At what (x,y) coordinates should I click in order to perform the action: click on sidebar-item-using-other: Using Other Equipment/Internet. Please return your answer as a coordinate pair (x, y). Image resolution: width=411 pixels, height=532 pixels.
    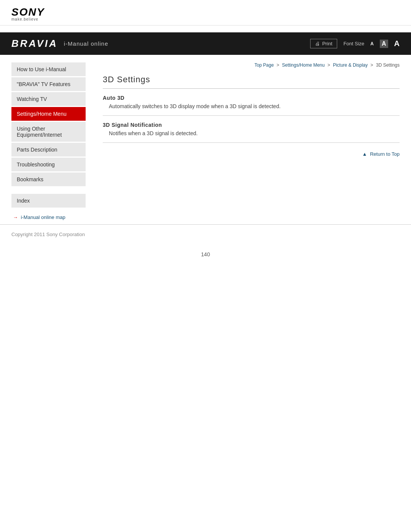
    Looking at the image, I should click on (49, 132).